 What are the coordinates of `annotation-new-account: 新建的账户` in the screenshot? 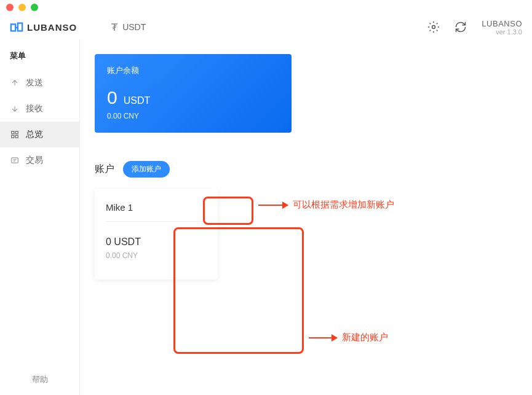 It's located at (348, 338).